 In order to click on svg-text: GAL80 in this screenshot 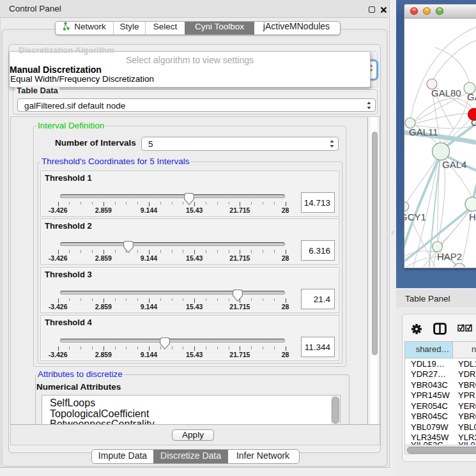, I will do `click(446, 93)`.